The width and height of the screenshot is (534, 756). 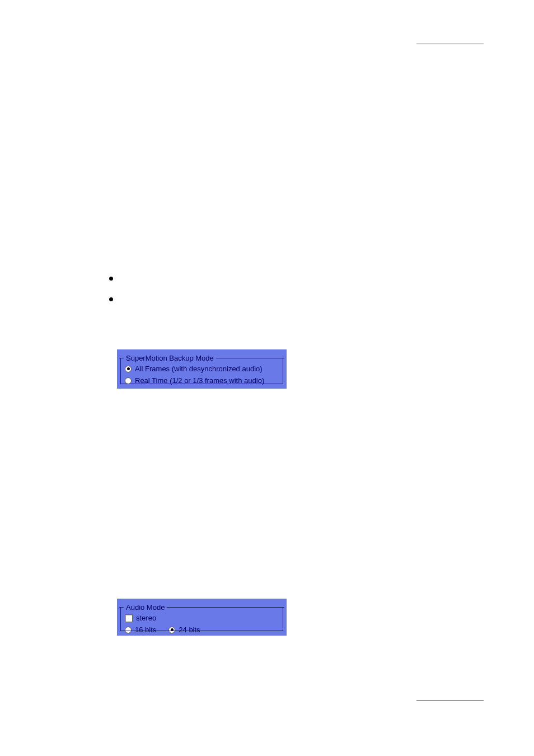 What do you see at coordinates (203, 618) in the screenshot?
I see `audio-stereo-checkbox: stereo` at bounding box center [203, 618].